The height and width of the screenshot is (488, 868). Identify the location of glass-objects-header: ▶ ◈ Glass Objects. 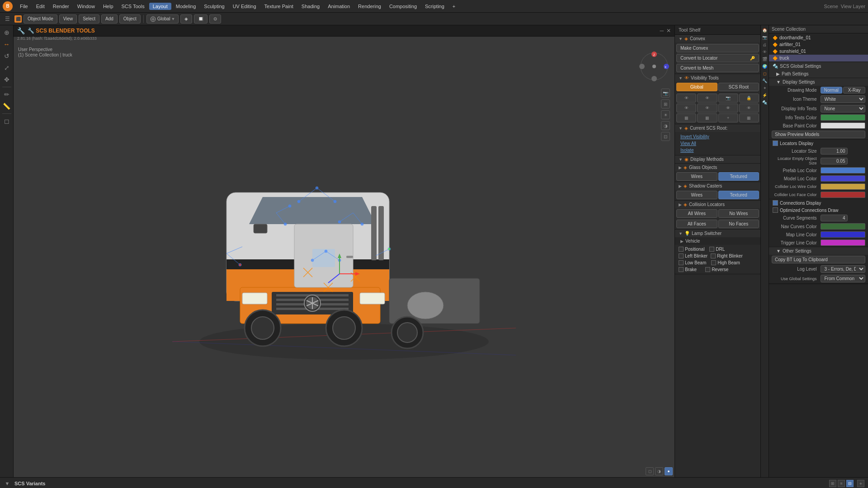
(718, 167).